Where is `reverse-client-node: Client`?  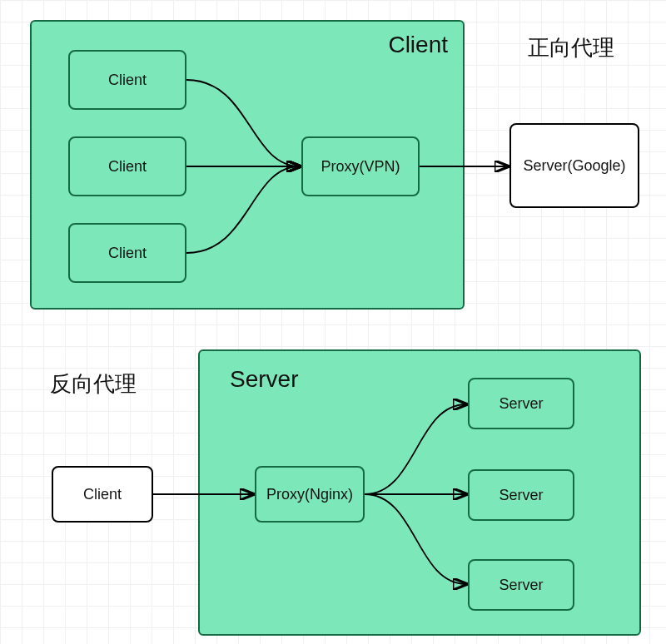
reverse-client-node: Client is located at coordinates (102, 494).